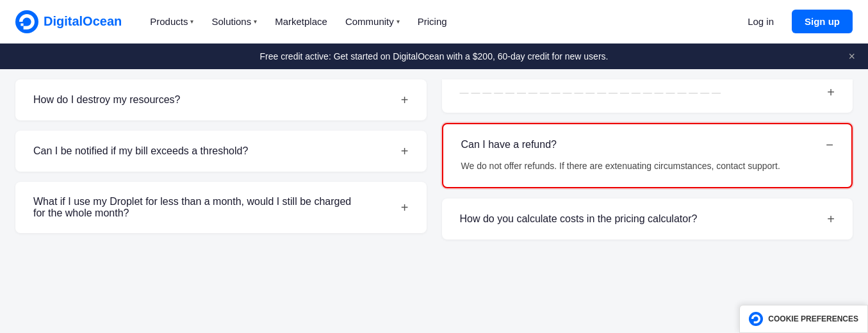  I want to click on logo-link: DigitalOcean, so click(69, 22).